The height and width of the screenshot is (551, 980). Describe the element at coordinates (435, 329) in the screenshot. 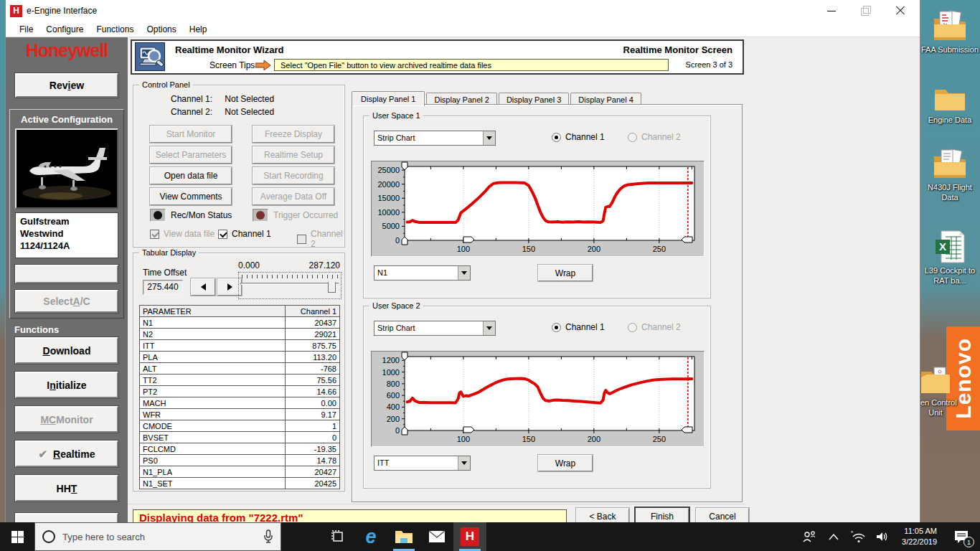

I see `user-space-2-mode-dropdown: Strip Chart` at that location.